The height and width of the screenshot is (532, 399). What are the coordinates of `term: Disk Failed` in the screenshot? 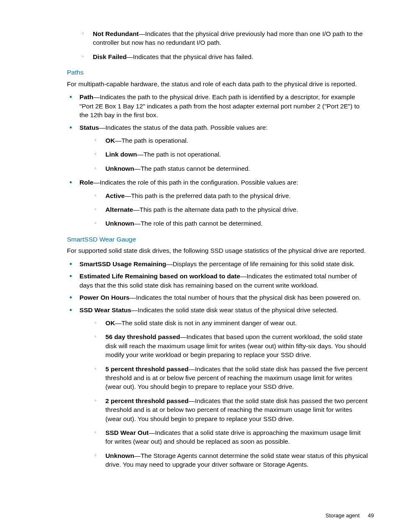 It's located at (110, 57).